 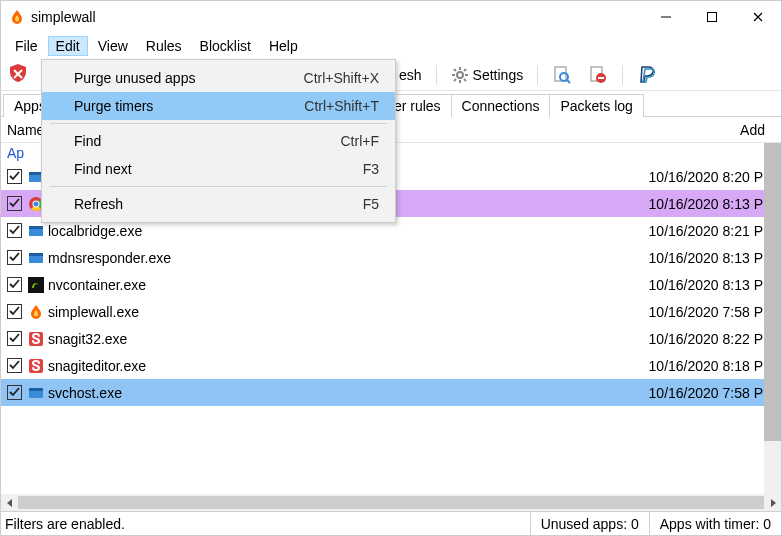 What do you see at coordinates (391, 523) in the screenshot?
I see `status-bar: Filters are enabled. Unused apps: 0 Apps…` at bounding box center [391, 523].